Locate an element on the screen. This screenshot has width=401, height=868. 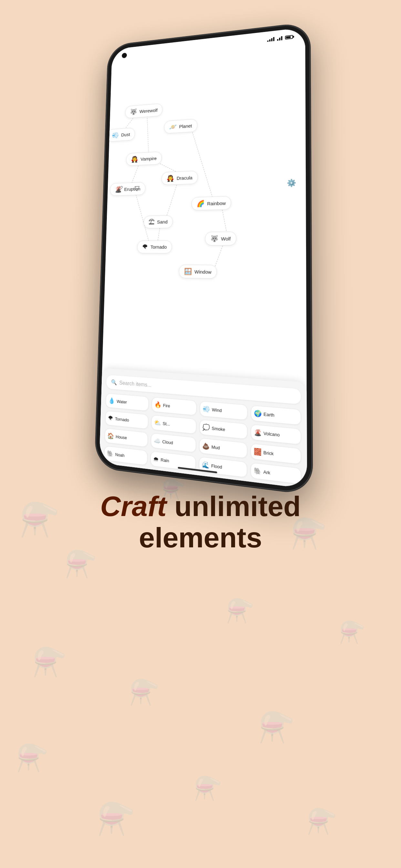
connections-svg is located at coordinates (206, 169).